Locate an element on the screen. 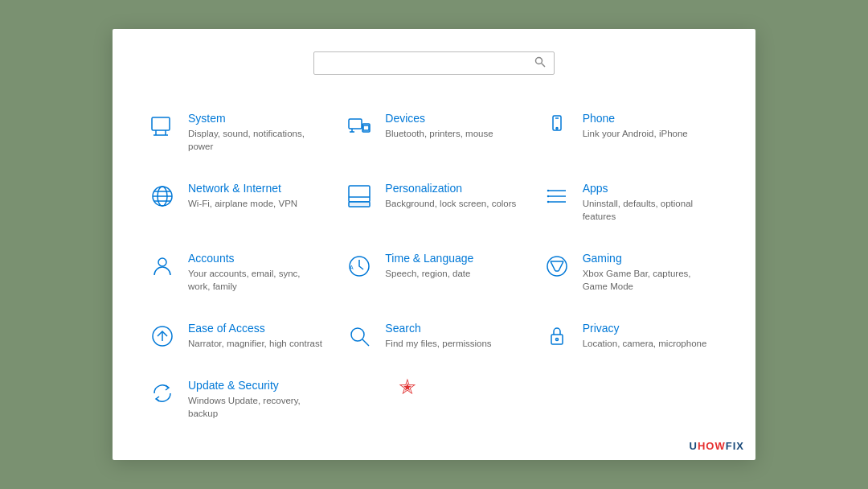  item-text-phone: Phone Link your Android, iPhone is located at coordinates (635, 125).